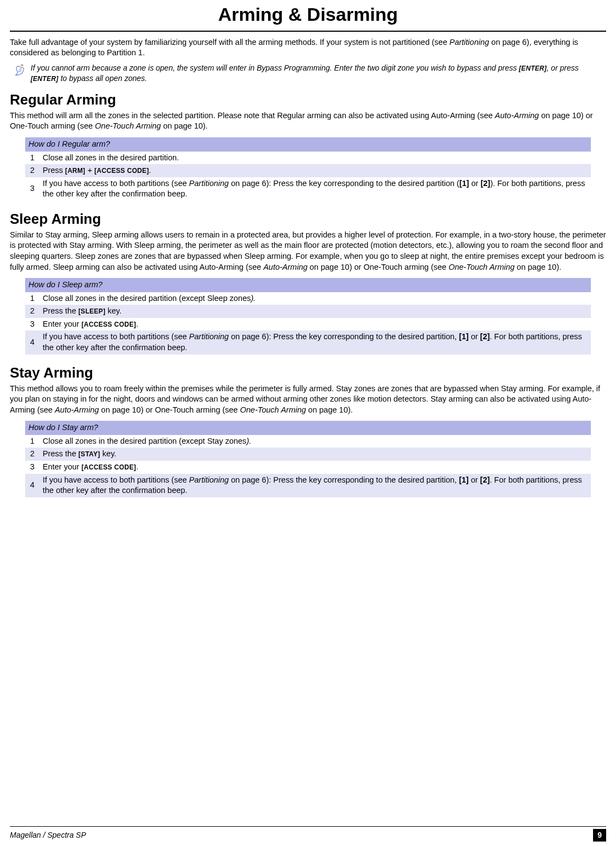 This screenshot has height=847, width=616. Describe the element at coordinates (308, 316) in the screenshot. I see `sleep-arm-steps: How do I Sleep arm? 1Close all zones in …` at that location.